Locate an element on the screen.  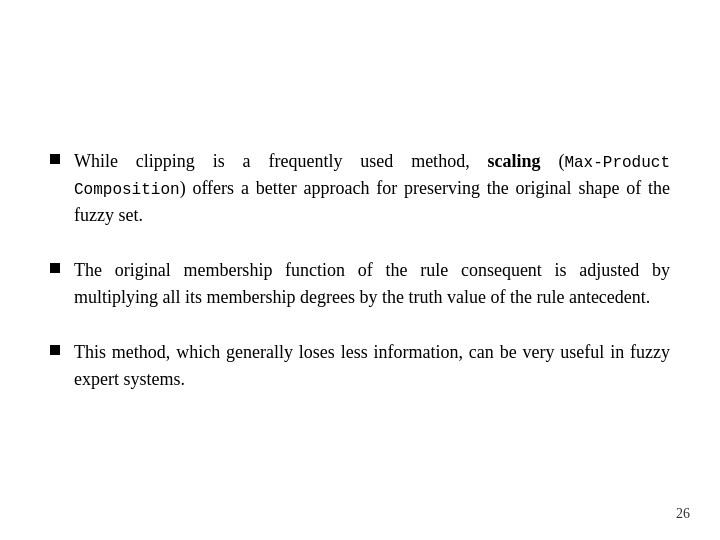
list-item: While clipping is a frequently used meth… is located at coordinates (360, 188).